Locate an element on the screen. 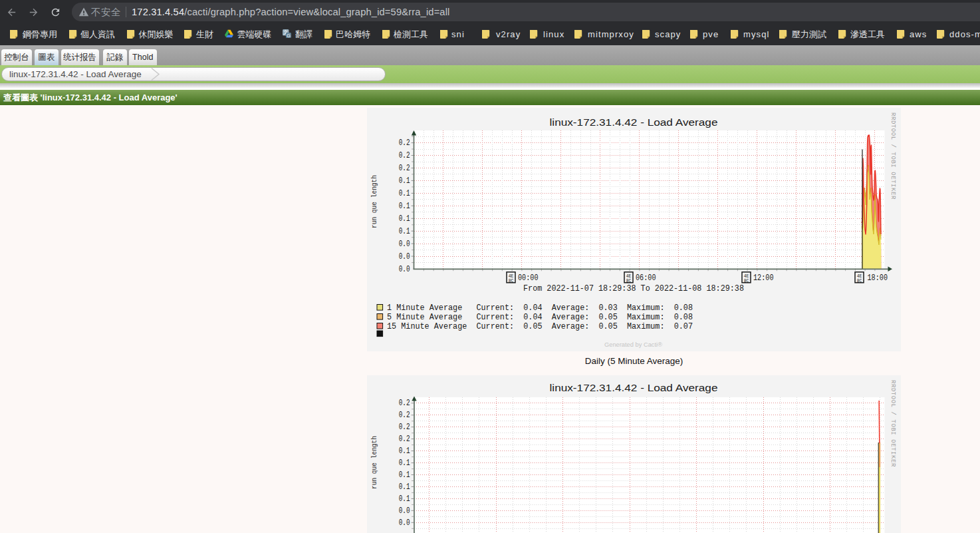 The image size is (980, 533). svg-text: 12:00 is located at coordinates (763, 278).